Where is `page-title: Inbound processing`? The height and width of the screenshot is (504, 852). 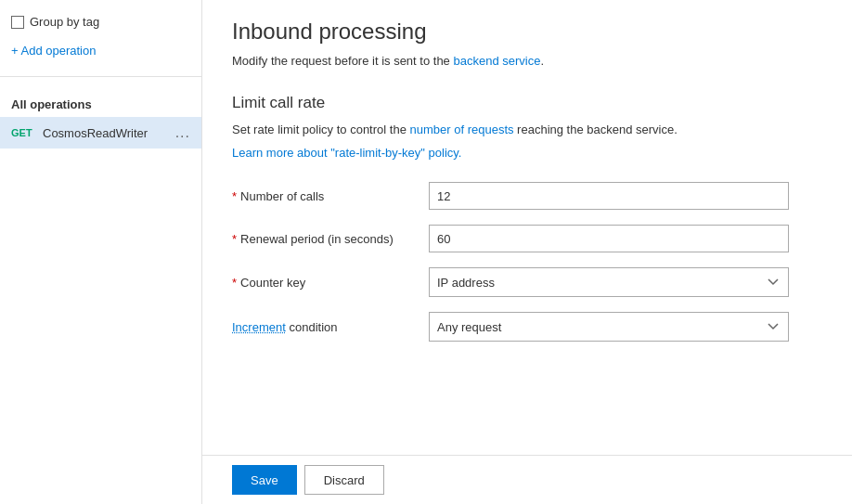 page-title: Inbound processing is located at coordinates (527, 32).